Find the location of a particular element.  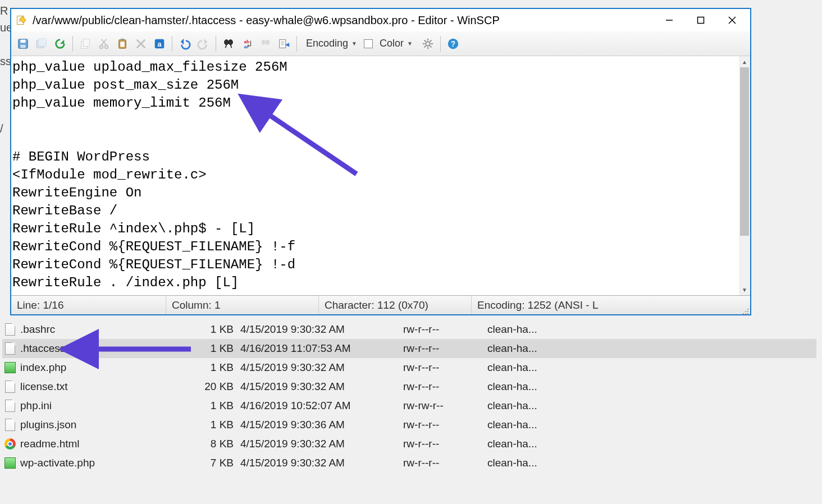

file-name: wp-activate.php is located at coordinates (108, 463).